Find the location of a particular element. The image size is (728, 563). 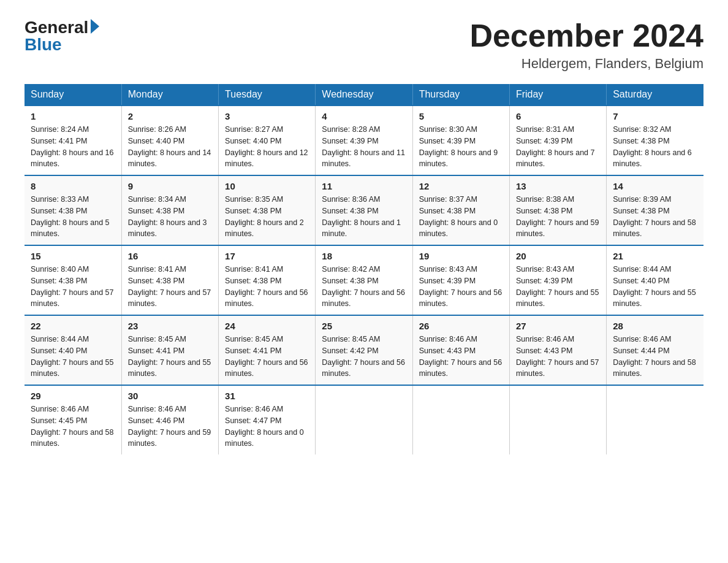

sunrise-label: Sunrise: 8:30 AM is located at coordinates (449, 129).